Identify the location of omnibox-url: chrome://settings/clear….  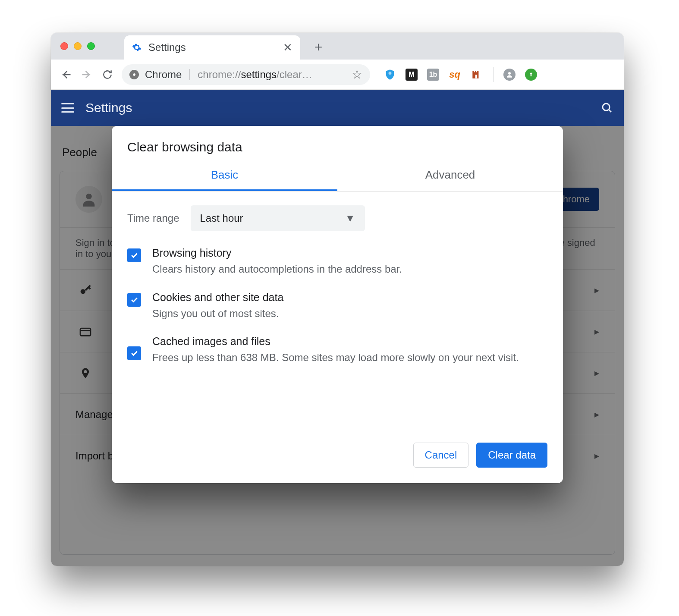
(255, 75).